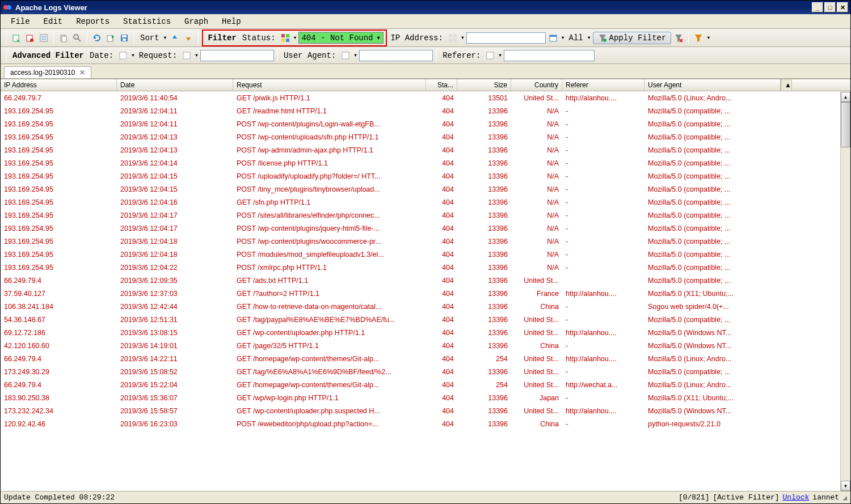  What do you see at coordinates (64, 38) in the screenshot?
I see `copy-icon` at bounding box center [64, 38].